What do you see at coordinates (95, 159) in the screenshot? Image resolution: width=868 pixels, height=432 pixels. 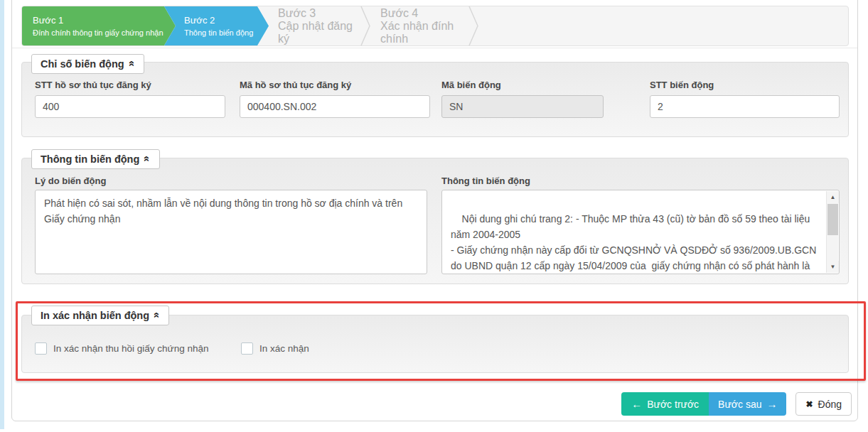 I see `section-header-thong-tin-bien-dong: Thông tin biến động«` at bounding box center [95, 159].